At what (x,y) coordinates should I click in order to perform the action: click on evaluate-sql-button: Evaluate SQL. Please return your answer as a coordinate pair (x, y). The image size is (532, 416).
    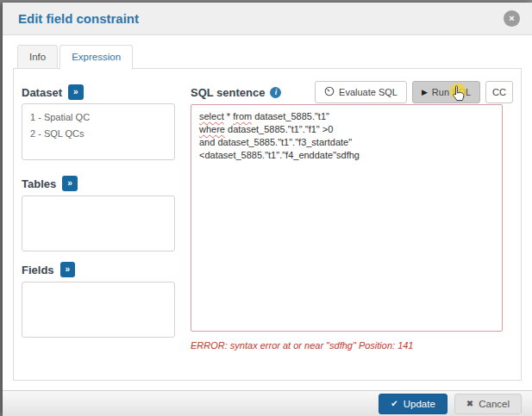
    Looking at the image, I should click on (360, 92).